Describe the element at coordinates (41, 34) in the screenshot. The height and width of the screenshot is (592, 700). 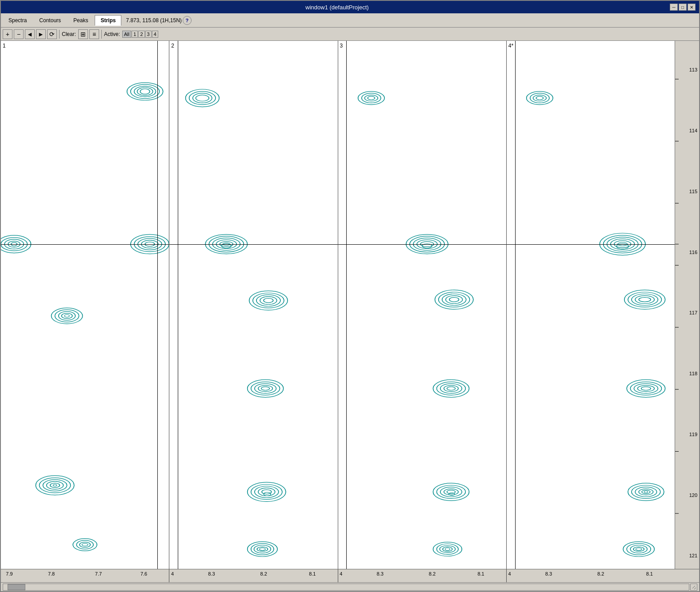
I see `forward-button: ►` at that location.